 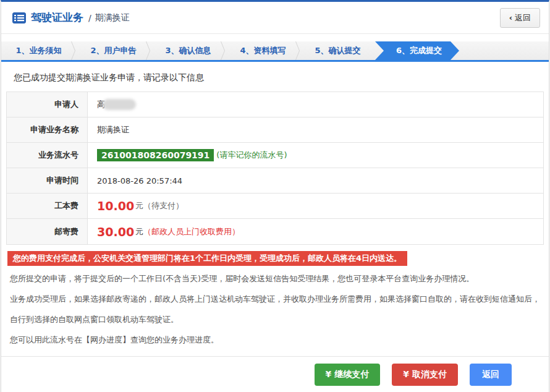 I want to click on production-fee-value: 10.00 元（待支付）, so click(x=315, y=206).